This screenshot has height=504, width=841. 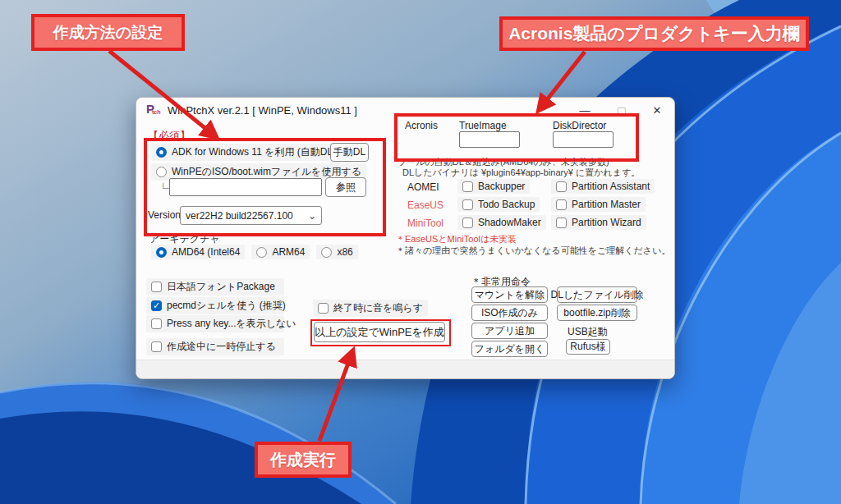 What do you see at coordinates (583, 140) in the screenshot?
I see `diskdirector-key-input` at bounding box center [583, 140].